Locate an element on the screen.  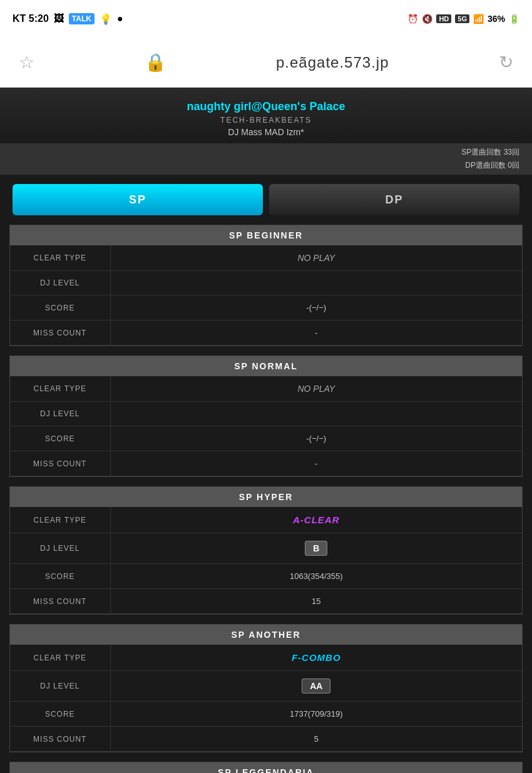
value-score: 1737(709/319) is located at coordinates (316, 714).